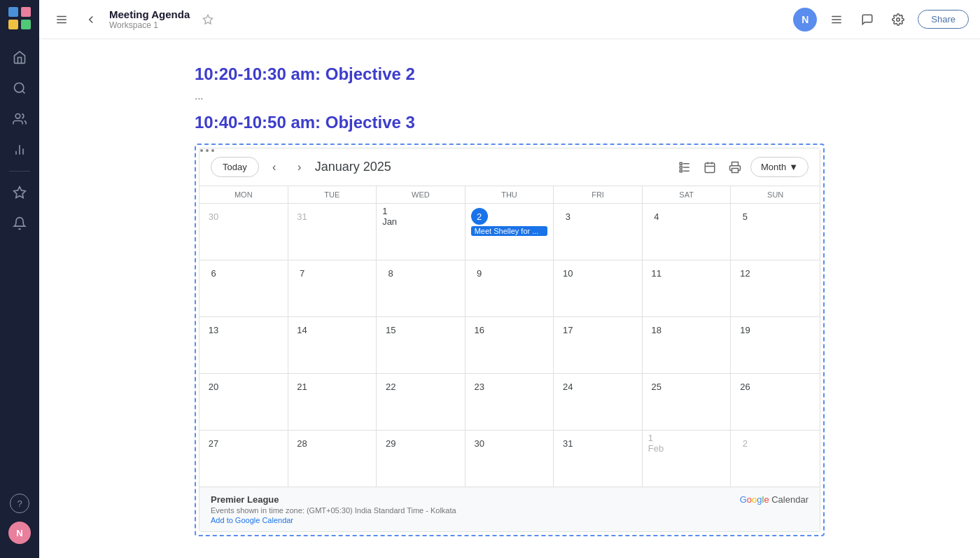 Image resolution: width=980 pixels, height=558 pixels. What do you see at coordinates (421, 459) in the screenshot?
I see `calendar-cell: 29` at bounding box center [421, 459].